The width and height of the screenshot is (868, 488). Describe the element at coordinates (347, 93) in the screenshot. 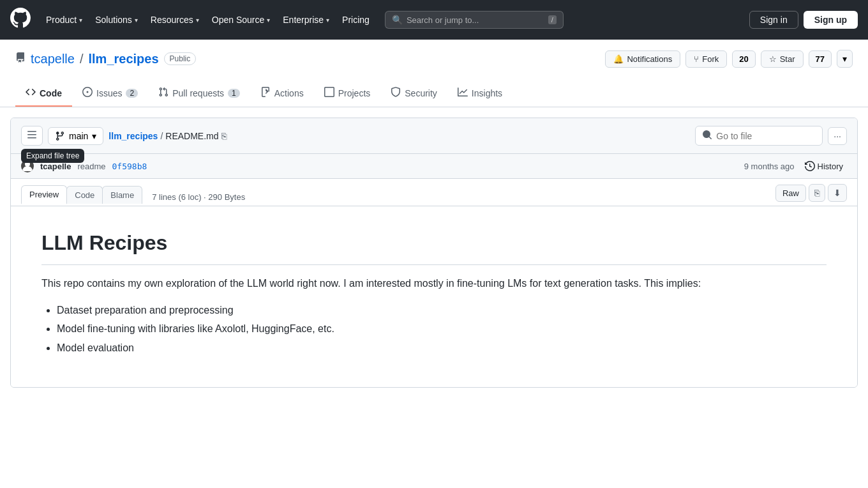

I see `tab-projects: Projects` at that location.